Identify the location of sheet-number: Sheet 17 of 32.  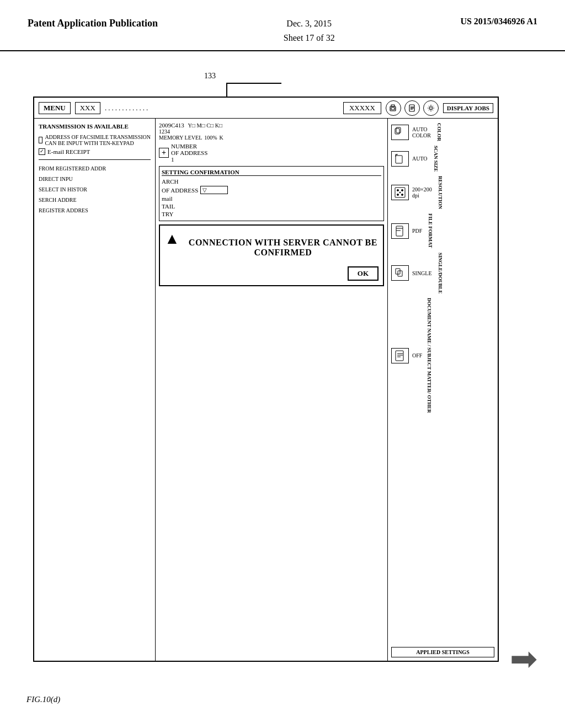
(309, 38).